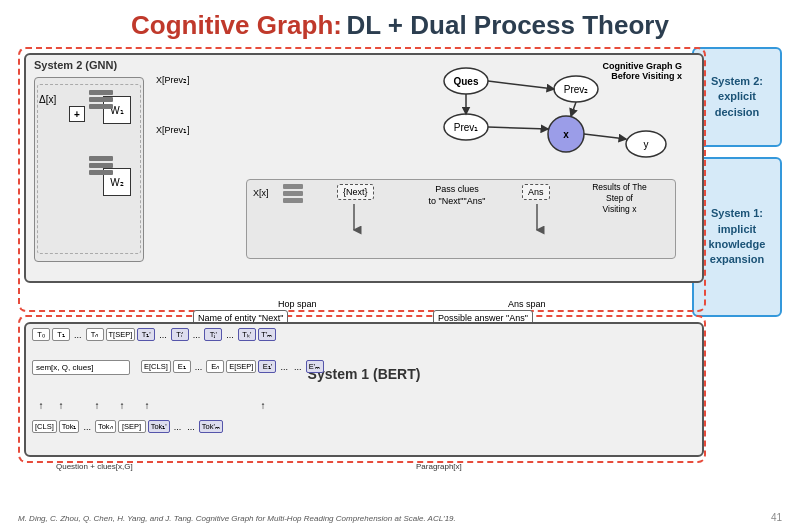 The height and width of the screenshot is (529, 800). I want to click on footer-text: M. Ding, C. Zhou, Q. Chen, H. Yang, and …, so click(237, 518).